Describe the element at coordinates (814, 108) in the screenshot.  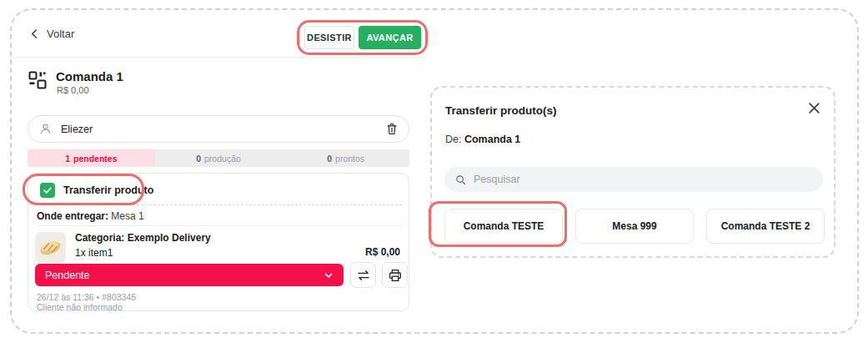
I see `close-icon` at that location.